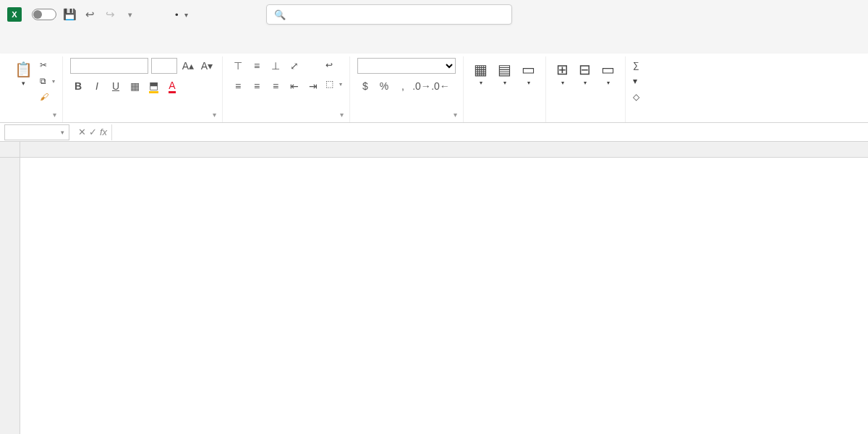 The image size is (868, 434). I want to click on fx-icon: fx, so click(103, 132).